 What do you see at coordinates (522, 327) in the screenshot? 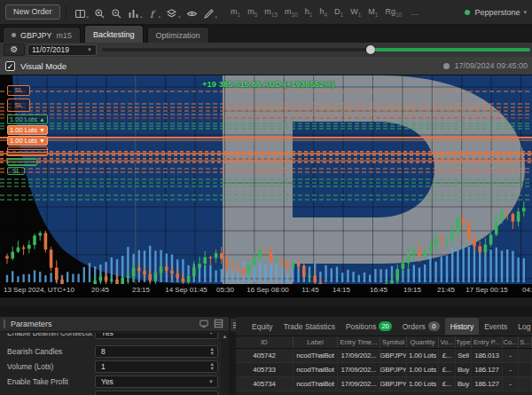
I see `tab-log: Log` at bounding box center [522, 327].